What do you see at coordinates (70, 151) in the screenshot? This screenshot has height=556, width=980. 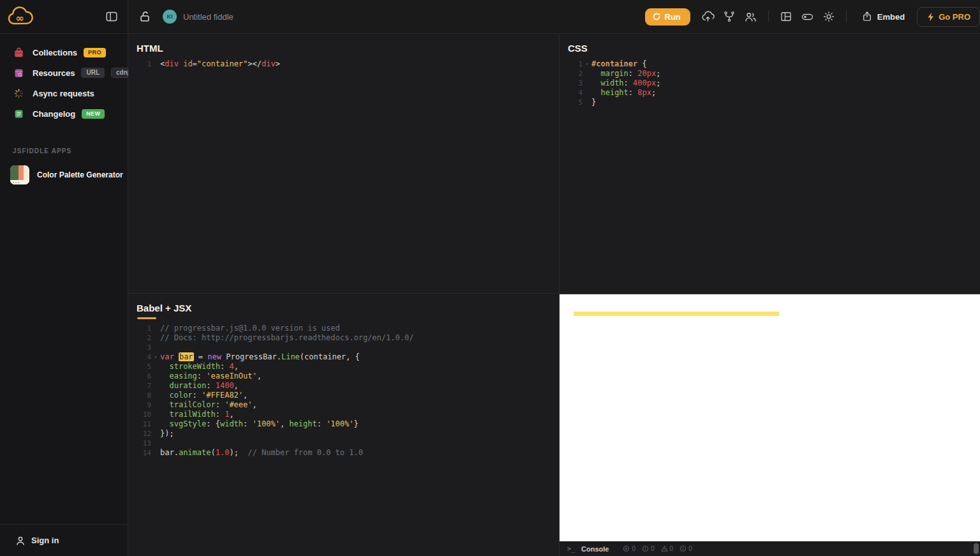 I see `sidebar-apps-header: JSFIDDLE APPS` at bounding box center [70, 151].